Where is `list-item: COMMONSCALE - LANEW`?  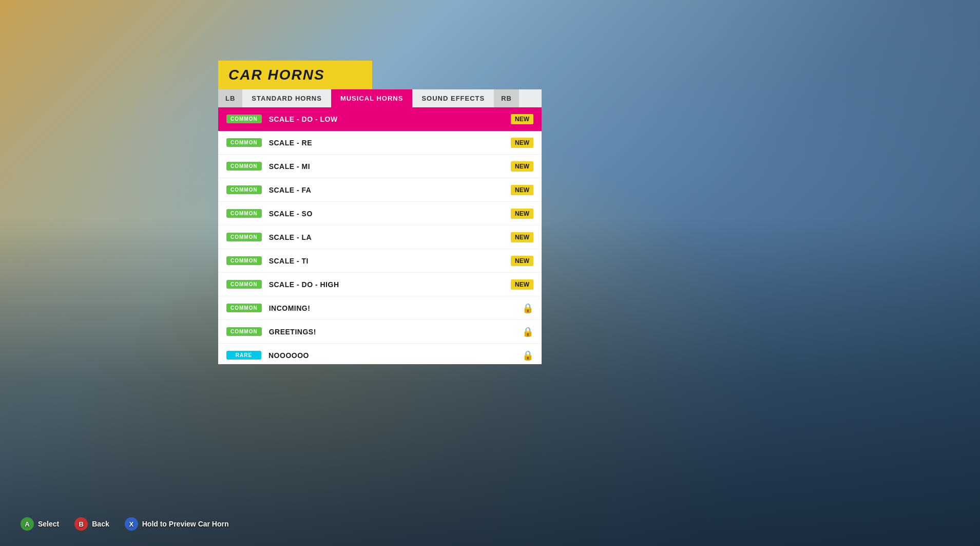
list-item: COMMONSCALE - LANEW is located at coordinates (380, 237).